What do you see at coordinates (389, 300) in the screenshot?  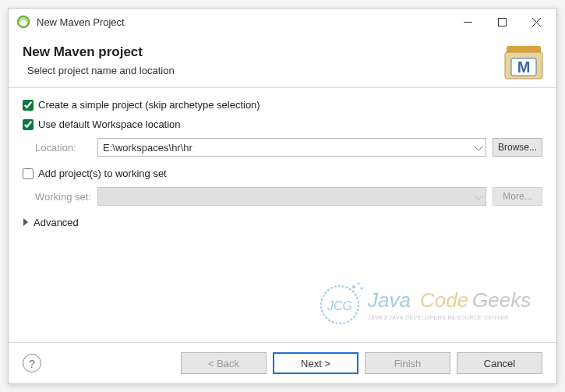 I see `svg-text: Java` at bounding box center [389, 300].